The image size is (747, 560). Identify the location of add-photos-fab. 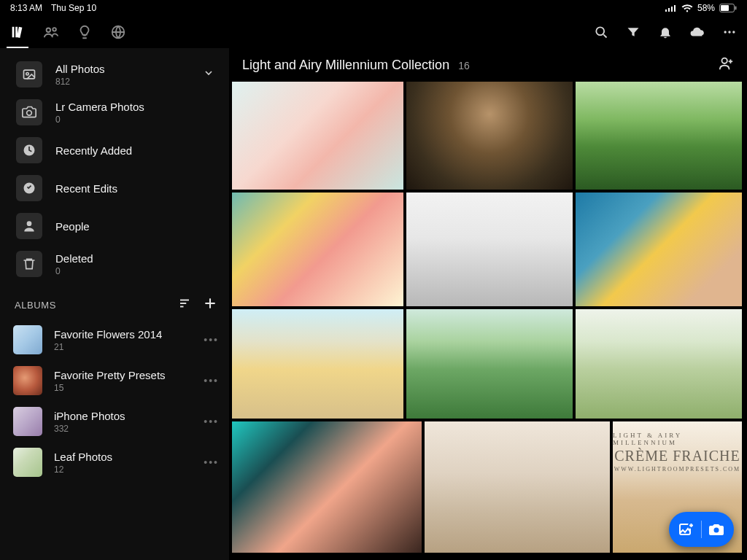
(702, 529).